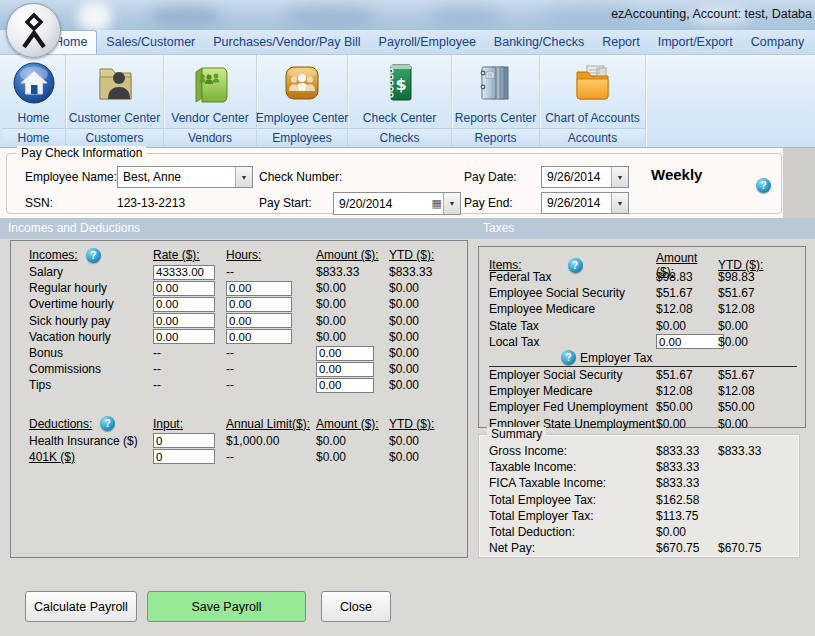  Describe the element at coordinates (496, 101) in the screenshot. I see `toolbar-reports-center-button: Reports Center Reports` at that location.